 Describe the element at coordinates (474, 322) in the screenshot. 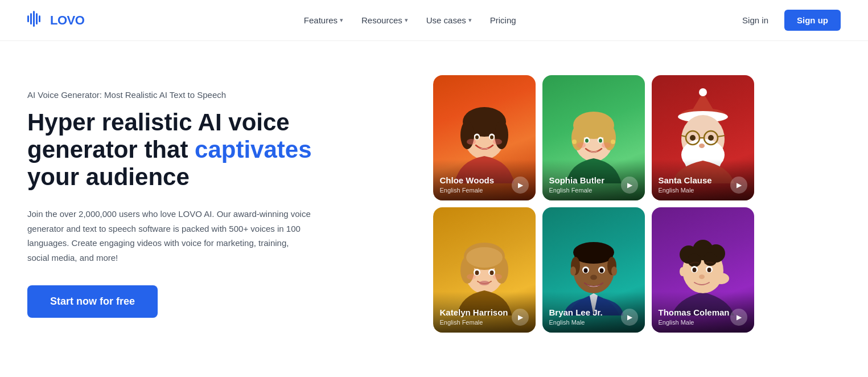

I see `katelyn-meta: English Female` at that location.